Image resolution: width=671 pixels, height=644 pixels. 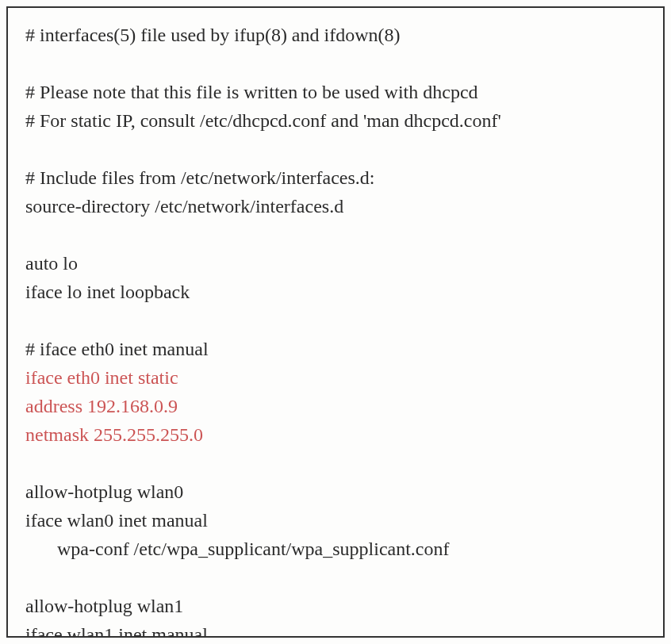 What do you see at coordinates (336, 492) in the screenshot?
I see `config-line: allow-hotplug wlan0` at bounding box center [336, 492].